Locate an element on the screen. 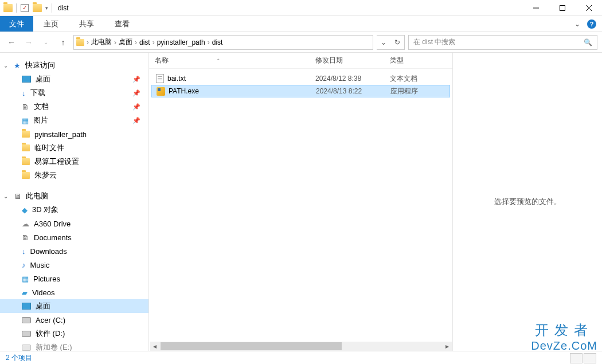  sidebar-item-label: 下载 is located at coordinates (38, 93).